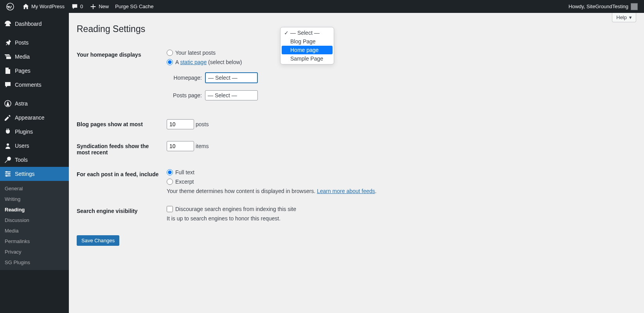 The image size is (644, 313). Describe the element at coordinates (34, 252) in the screenshot. I see `submenu-privacy: Privacy` at that location.